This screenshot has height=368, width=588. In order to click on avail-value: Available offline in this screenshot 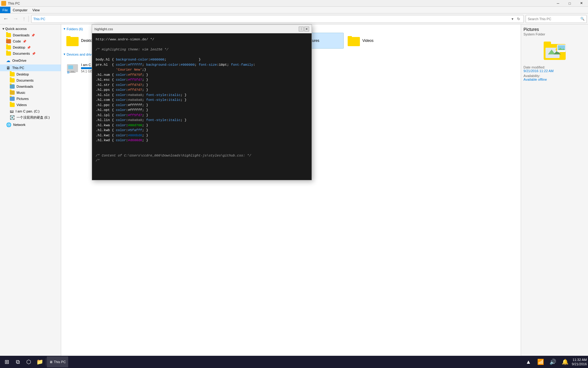, I will do `click(555, 79)`.